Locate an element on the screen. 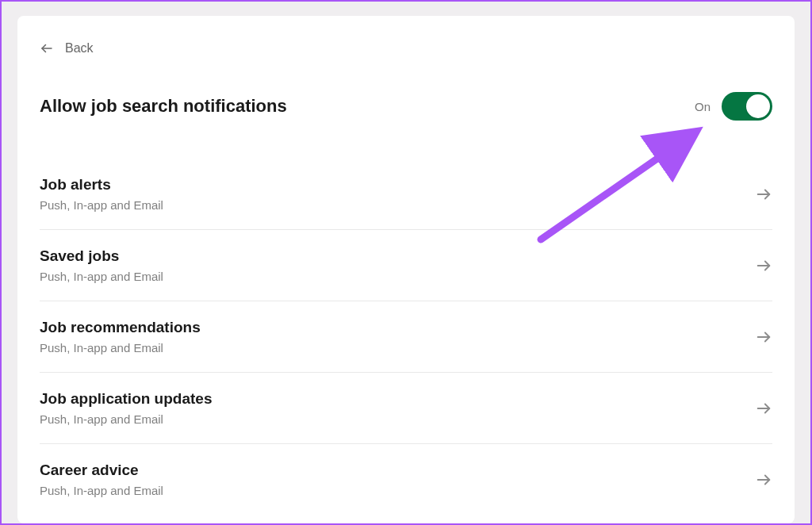  arrow-left-icon is located at coordinates (47, 48).